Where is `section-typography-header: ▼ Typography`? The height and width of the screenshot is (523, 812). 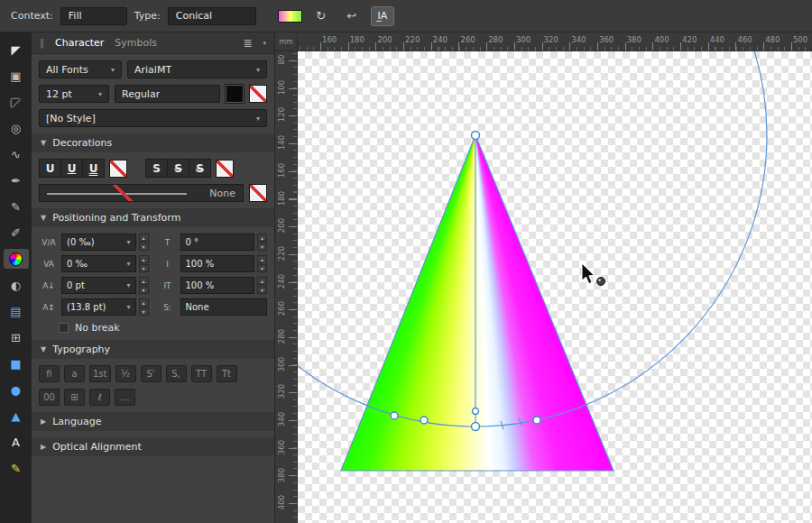
section-typography-header: ▼ Typography is located at coordinates (153, 350).